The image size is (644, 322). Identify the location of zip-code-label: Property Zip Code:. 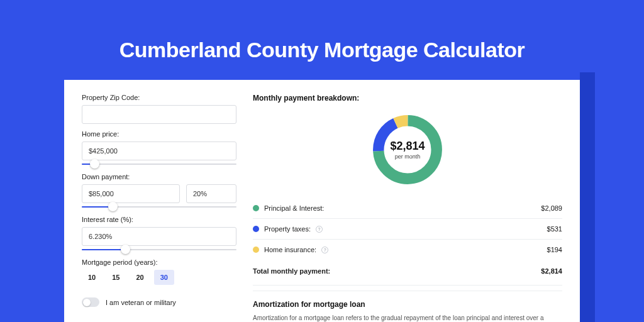
(159, 97).